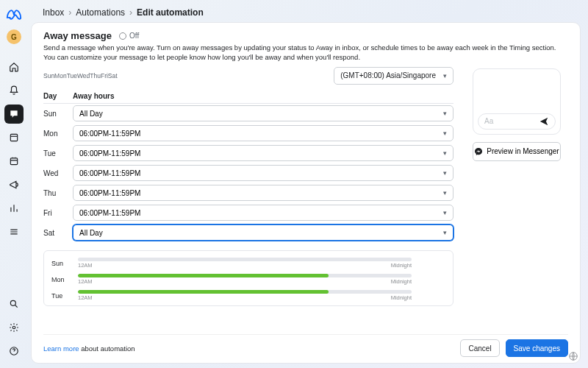 The width and height of the screenshot is (588, 368). Describe the element at coordinates (248, 153) in the screenshot. I see `schedule-row-tue: Tue 06:00PM-11:59PM▾` at that location.